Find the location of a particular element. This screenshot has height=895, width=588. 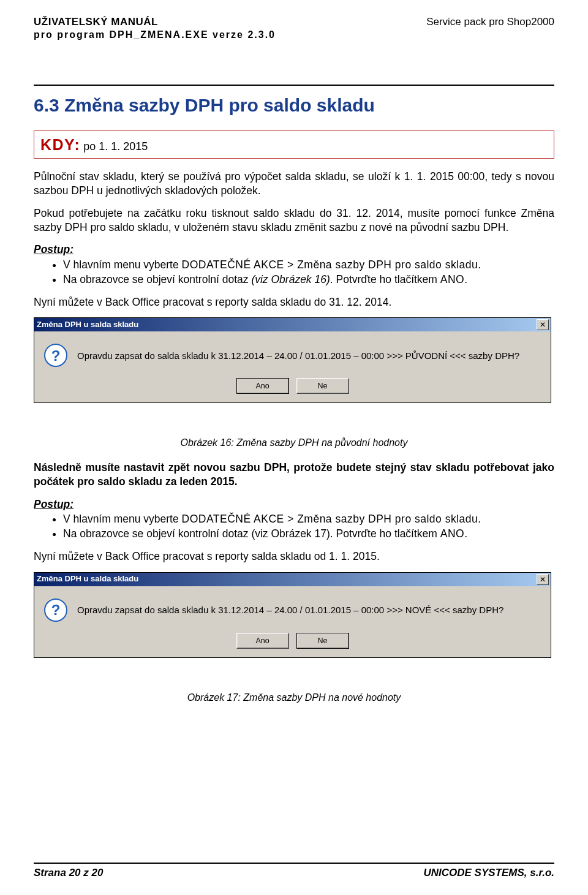

footer-rule is located at coordinates (294, 863).